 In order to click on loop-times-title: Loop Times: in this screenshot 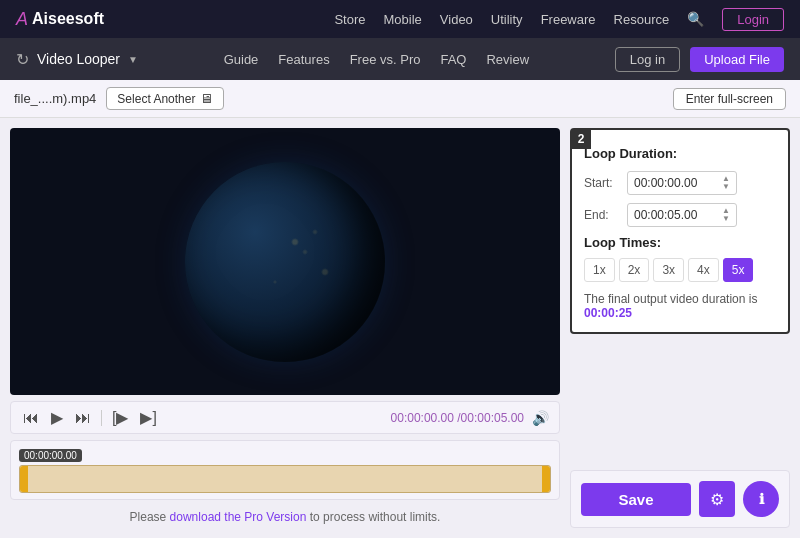, I will do `click(680, 242)`.